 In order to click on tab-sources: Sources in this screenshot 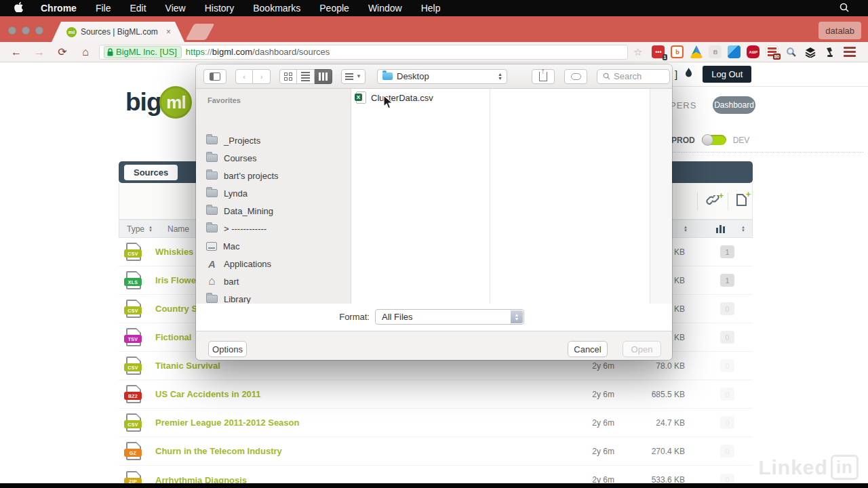, I will do `click(151, 172)`.